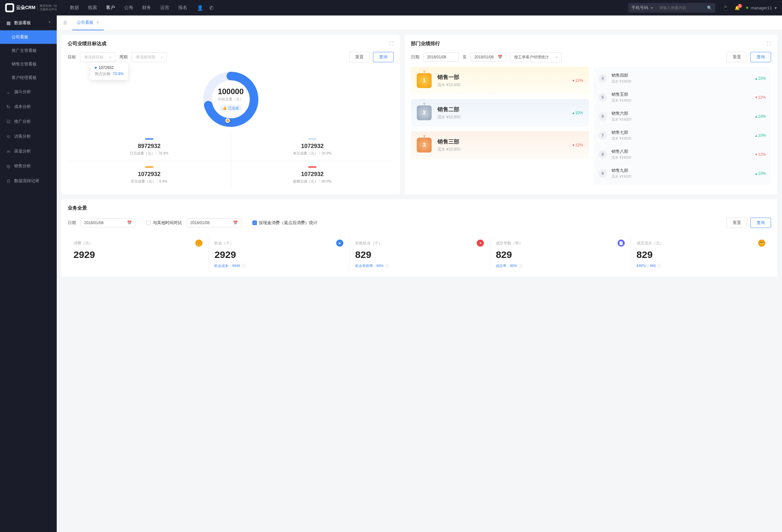  What do you see at coordinates (28, 92) in the screenshot?
I see `sidebar-funnel: ⌄漏斗分析` at bounding box center [28, 92].